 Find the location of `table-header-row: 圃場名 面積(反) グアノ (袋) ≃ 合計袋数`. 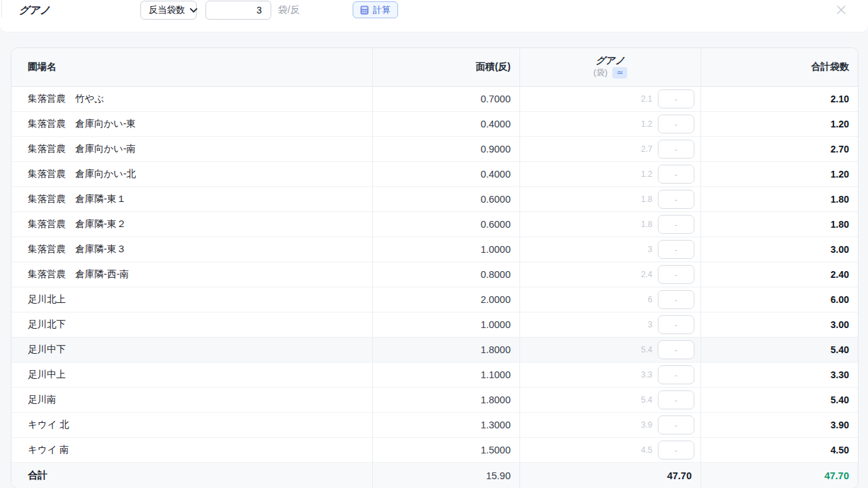

table-header-row: 圃場名 面積(反) グアノ (袋) ≃ 合計袋数 is located at coordinates (435, 68).